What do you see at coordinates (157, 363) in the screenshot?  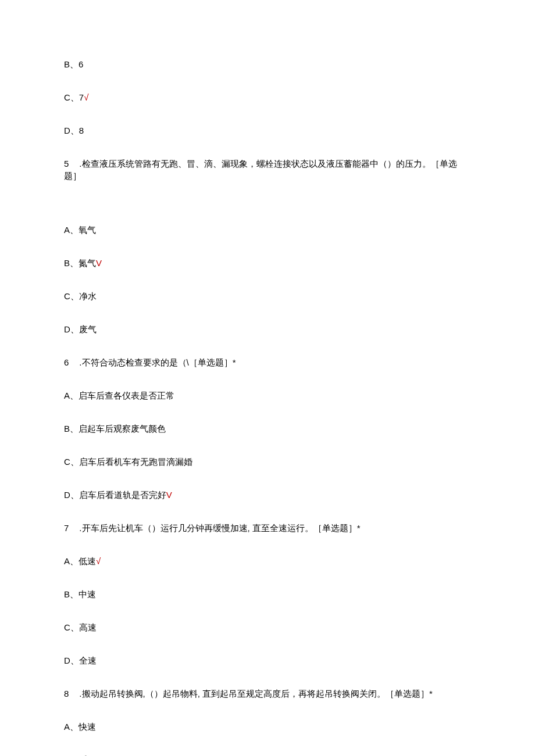 I see `question-text: .不符合动态检查要求的是（\［单选题］*` at bounding box center [157, 363].